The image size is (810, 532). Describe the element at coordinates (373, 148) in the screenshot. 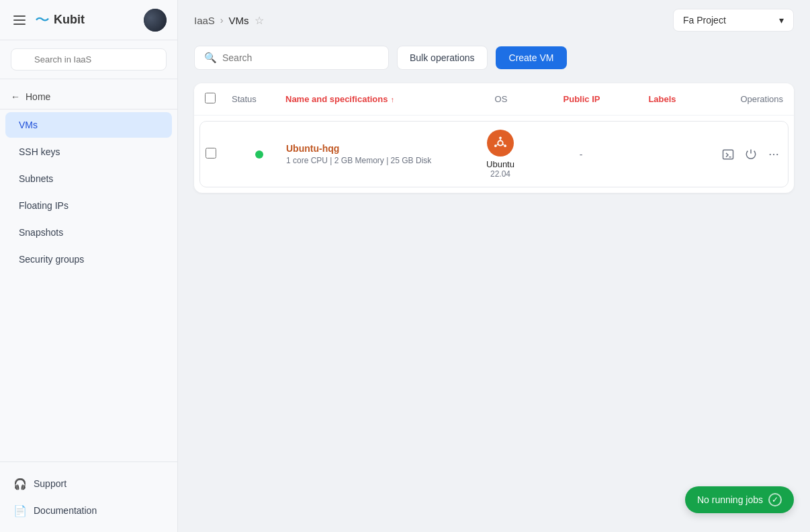

I see `vm-name: Ubuntu-hqg` at that location.